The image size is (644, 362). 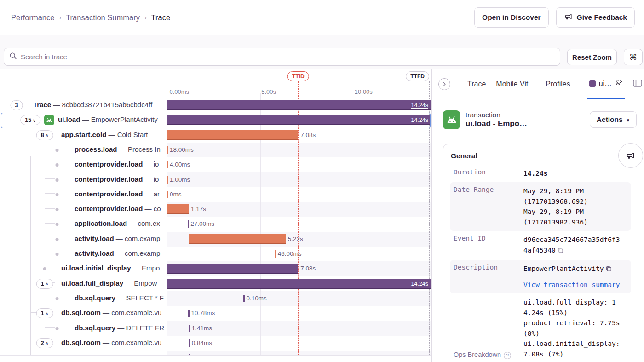 I want to click on collapse-drawer-icon, so click(x=444, y=84).